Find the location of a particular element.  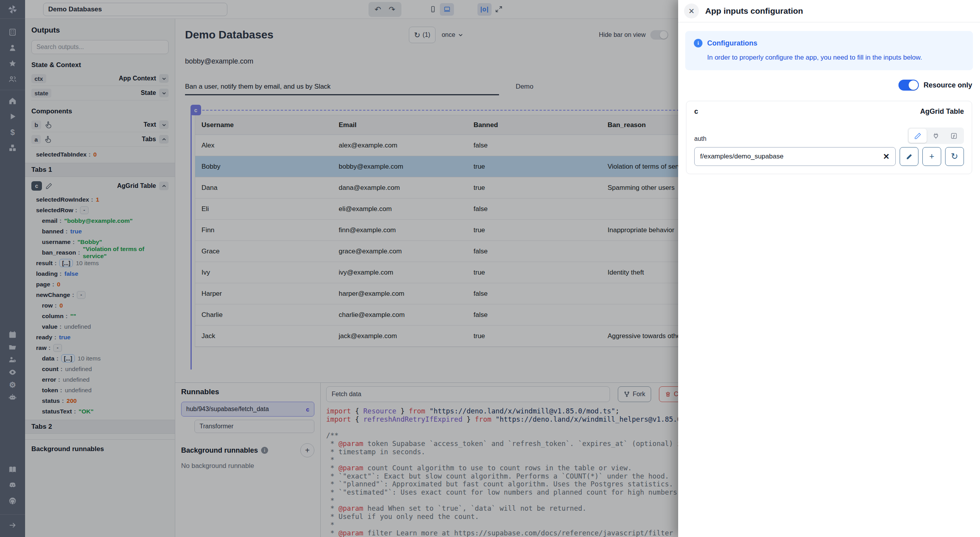

pencil-icon is located at coordinates (909, 157).